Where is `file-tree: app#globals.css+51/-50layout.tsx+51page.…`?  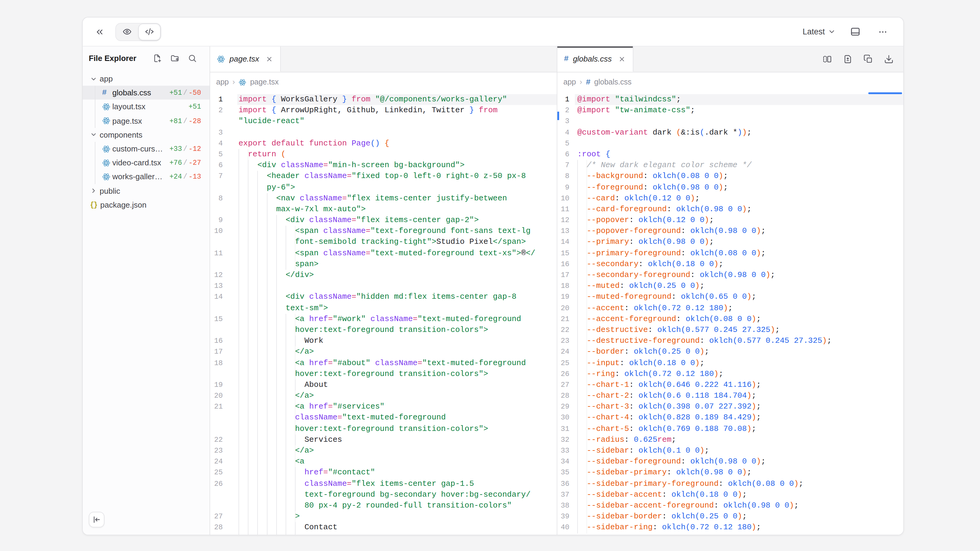 file-tree: app#globals.css+51/-50layout.tsx+51page.… is located at coordinates (146, 302).